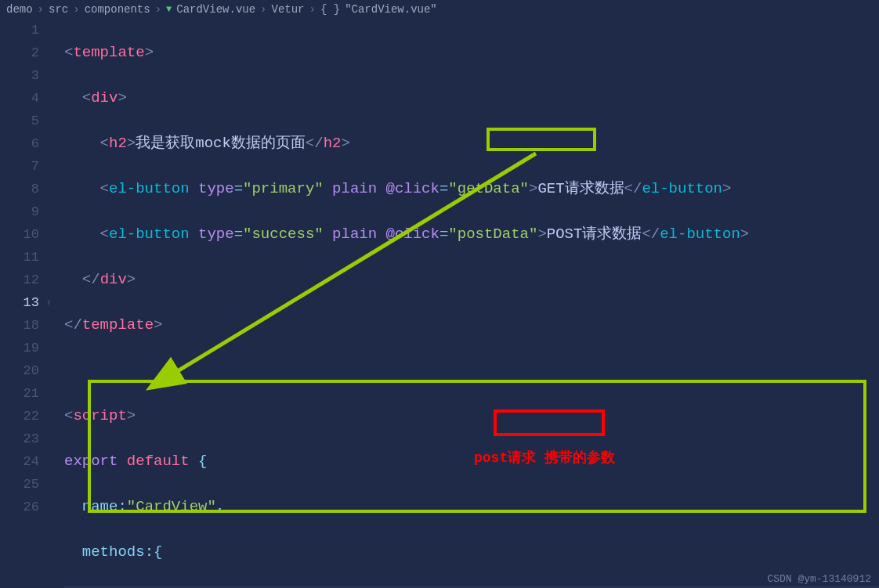 This screenshot has width=879, height=588. What do you see at coordinates (819, 579) in the screenshot?
I see `watermark: CSDN @ym-13140912` at bounding box center [819, 579].